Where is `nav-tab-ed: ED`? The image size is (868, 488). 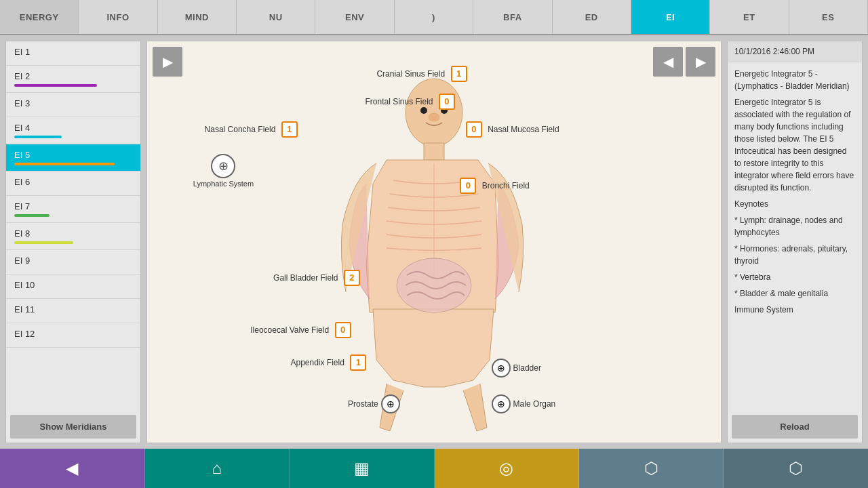
nav-tab-ed: ED is located at coordinates (592, 17).